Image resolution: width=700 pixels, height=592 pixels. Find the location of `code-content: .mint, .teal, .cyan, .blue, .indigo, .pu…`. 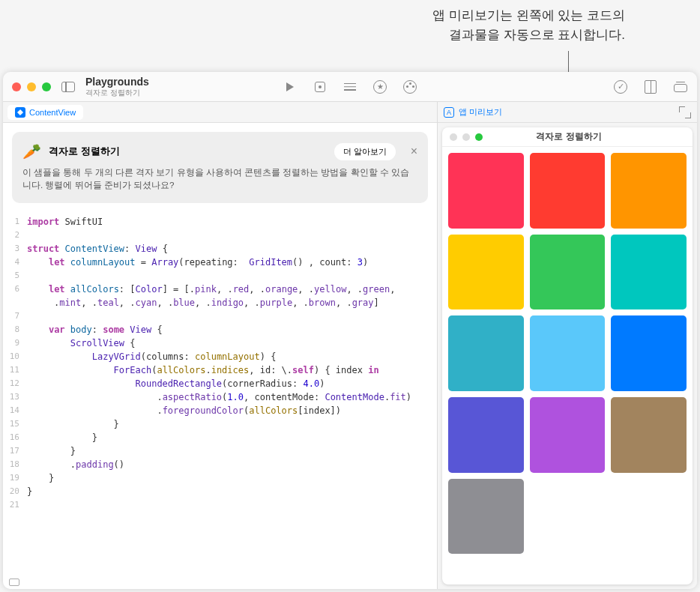

code-content: .mint, .teal, .cyan, .blue, .indigo, .pu… is located at coordinates (203, 303).